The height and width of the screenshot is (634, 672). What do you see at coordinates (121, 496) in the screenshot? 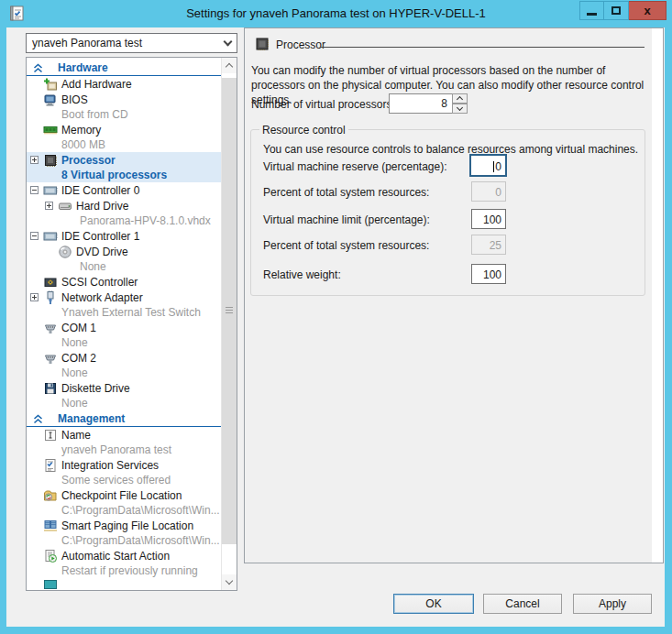
I see `item-label: Checkpoint File Location` at bounding box center [121, 496].